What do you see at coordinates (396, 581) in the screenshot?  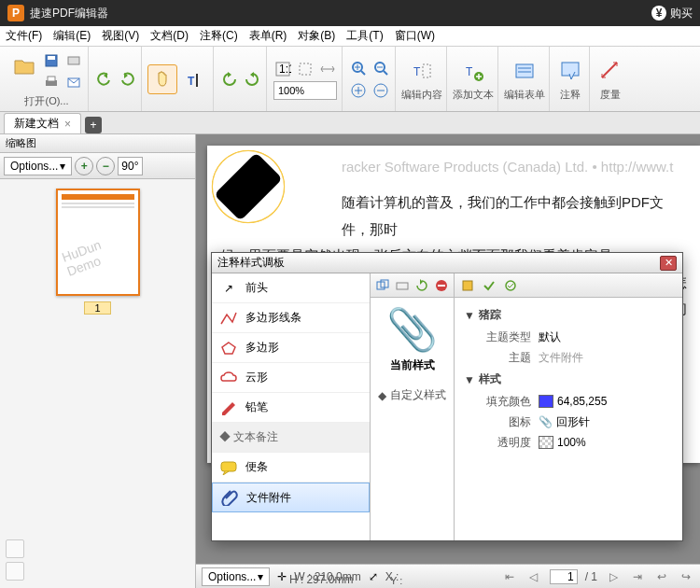 I see `status-y: Y :` at bounding box center [396, 581].